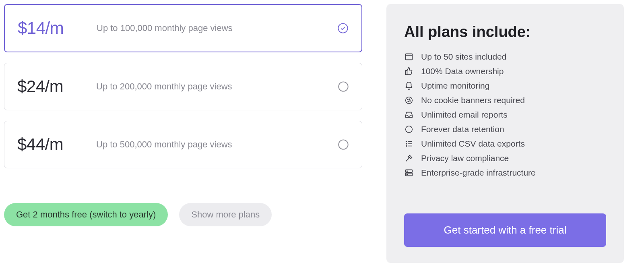 The height and width of the screenshot is (267, 644). I want to click on feature-item: Up to 50 sites included, so click(505, 57).